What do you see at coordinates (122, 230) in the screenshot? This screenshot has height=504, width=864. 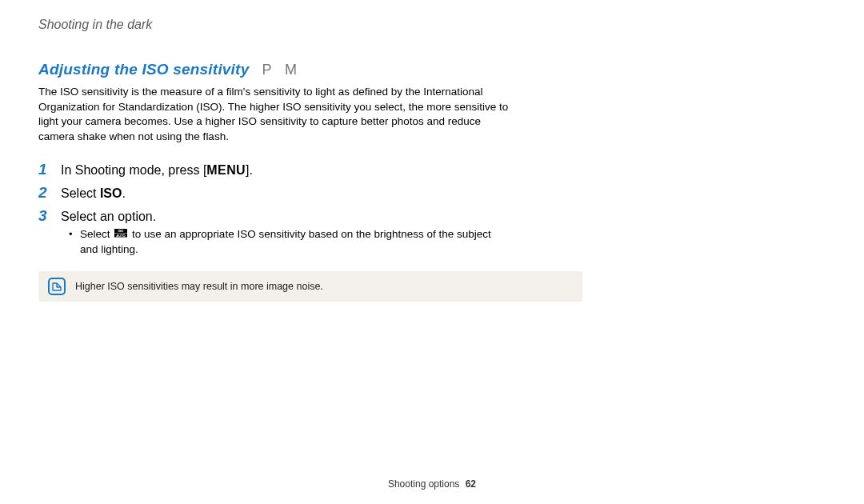 I see `svg-text: ISO` at bounding box center [122, 230].